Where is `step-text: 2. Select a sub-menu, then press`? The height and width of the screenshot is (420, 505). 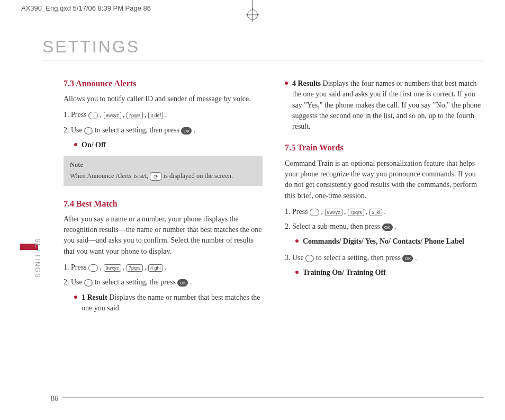
step-text: 2. Select a sub-menu, then press is located at coordinates (333, 227).